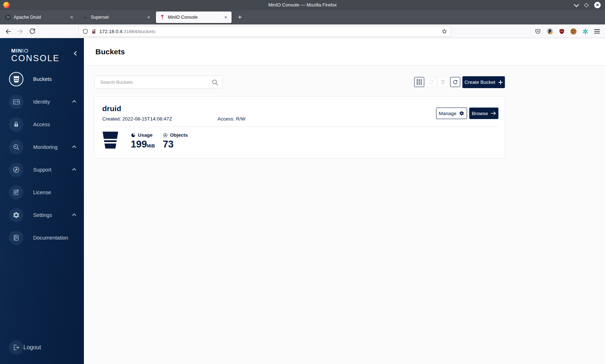 The image size is (605, 364). Describe the element at coordinates (597, 31) in the screenshot. I see `menu-hamburger-icon` at that location.